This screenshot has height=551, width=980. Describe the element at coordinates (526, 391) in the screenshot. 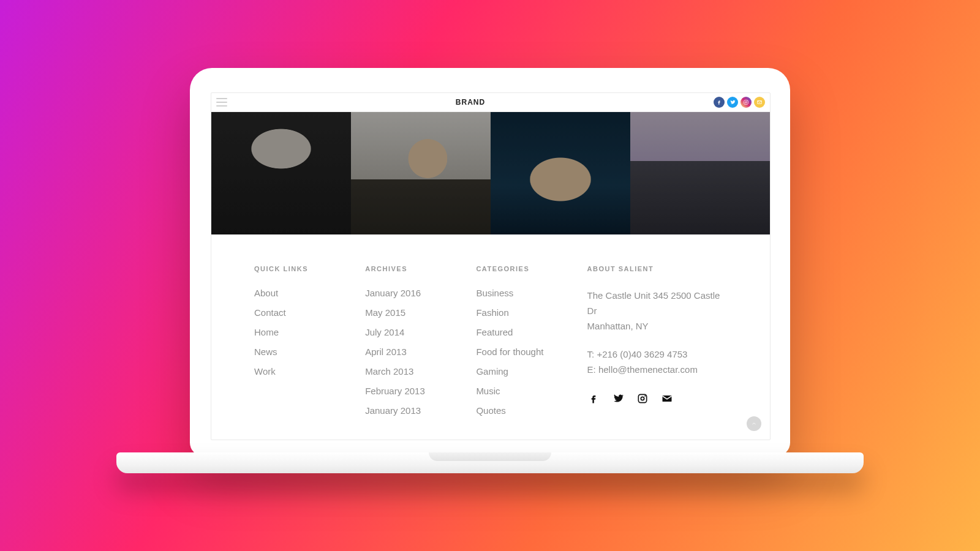

I see `footer-link-category: Music` at that location.